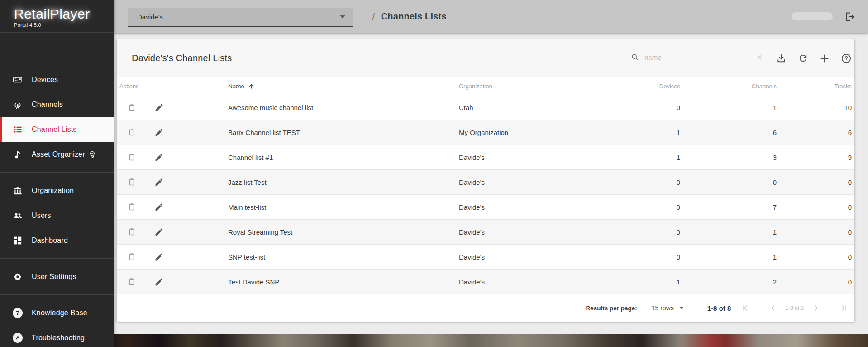 This screenshot has height=347, width=868. Describe the element at coordinates (60, 313) in the screenshot. I see `sidebar-item-label: Knowledge Base` at that location.